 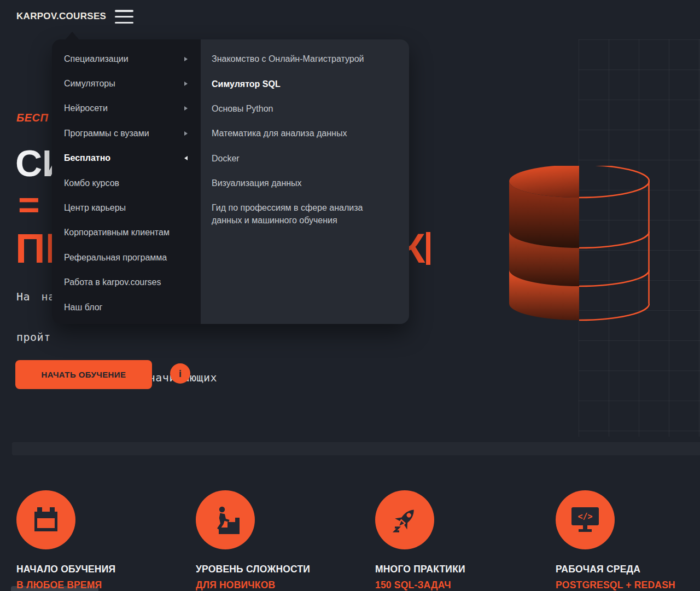 What do you see at coordinates (29, 205) in the screenshot?
I see `hero-title-equals: =` at bounding box center [29, 205].